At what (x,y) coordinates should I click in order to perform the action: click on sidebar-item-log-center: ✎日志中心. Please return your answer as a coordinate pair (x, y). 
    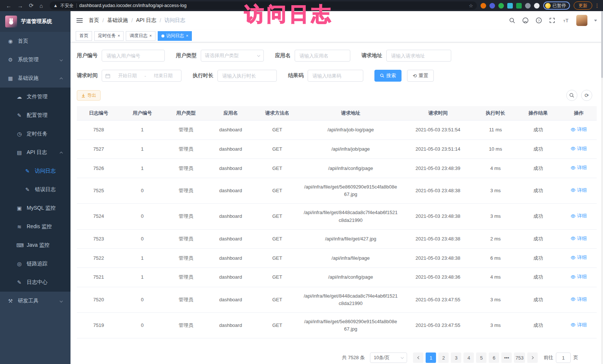
    Looking at the image, I should click on (35, 282).